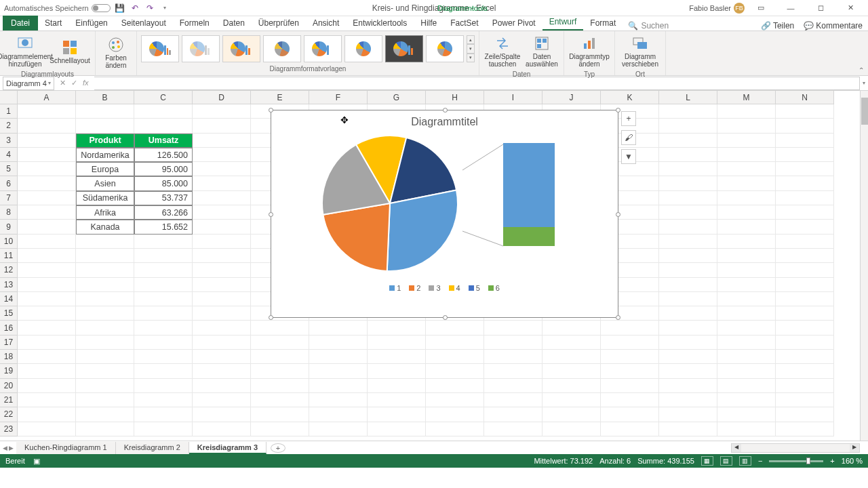 The image size is (868, 488). What do you see at coordinates (47, 98) in the screenshot?
I see `col-header-A: A` at bounding box center [47, 98].